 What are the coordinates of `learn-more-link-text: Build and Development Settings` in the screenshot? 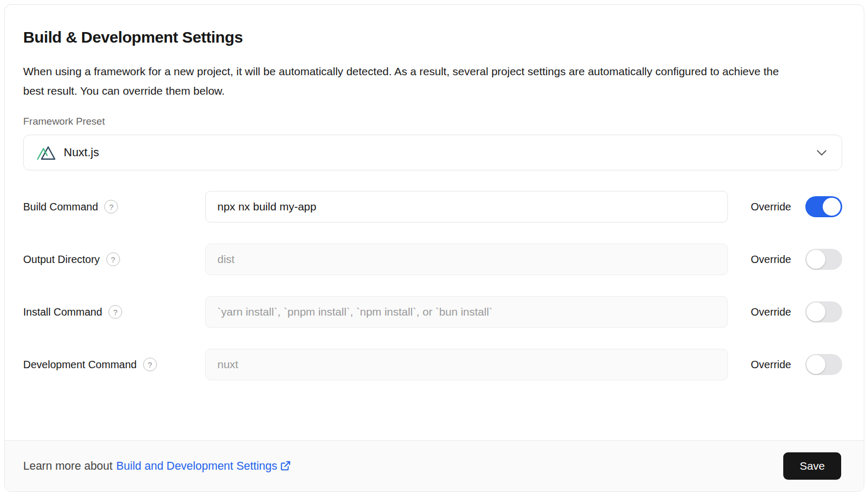 It's located at (197, 466).